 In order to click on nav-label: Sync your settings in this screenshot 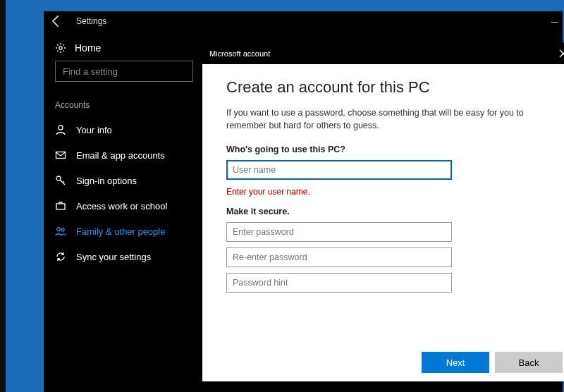, I will do `click(114, 257)`.